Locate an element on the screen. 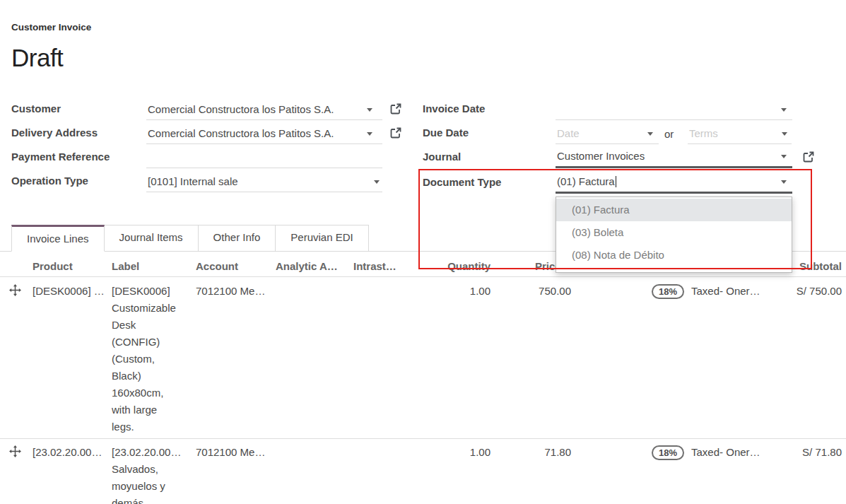 The width and height of the screenshot is (846, 504). due-date-placeholder: Date is located at coordinates (568, 133).